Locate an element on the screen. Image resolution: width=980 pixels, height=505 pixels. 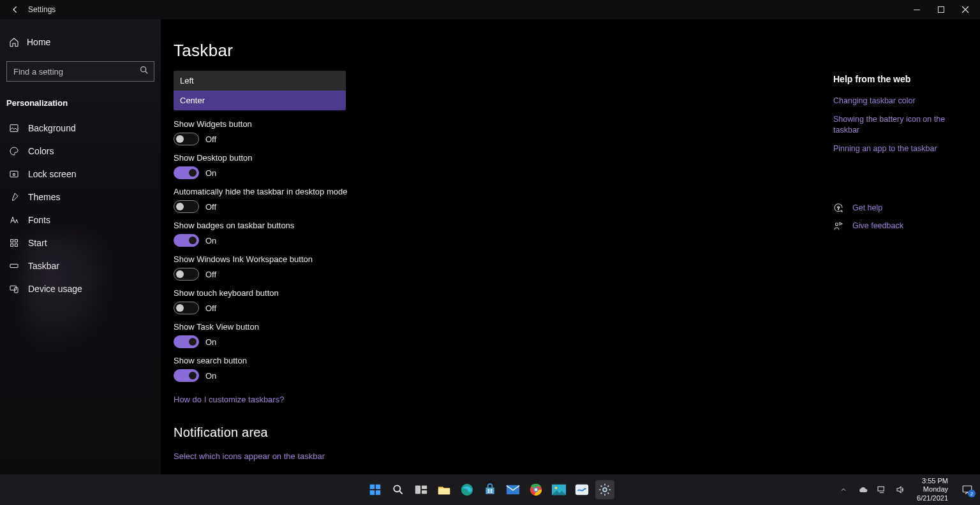
palette-icon is located at coordinates (14, 151).